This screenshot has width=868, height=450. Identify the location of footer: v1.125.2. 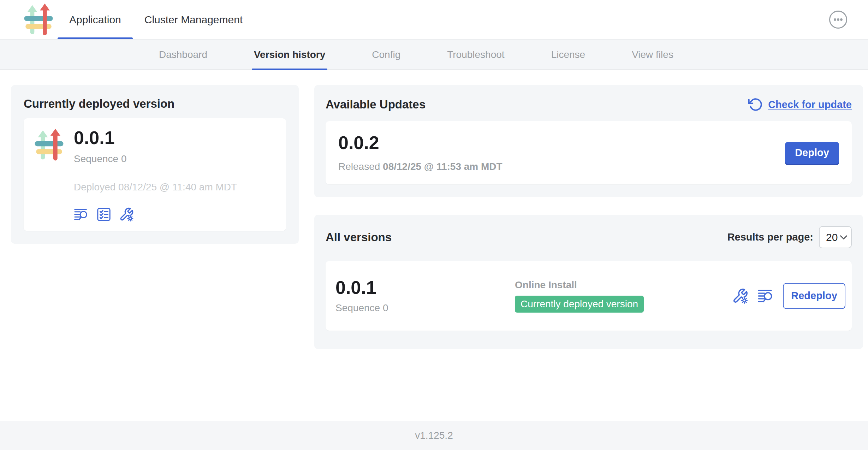
(434, 435).